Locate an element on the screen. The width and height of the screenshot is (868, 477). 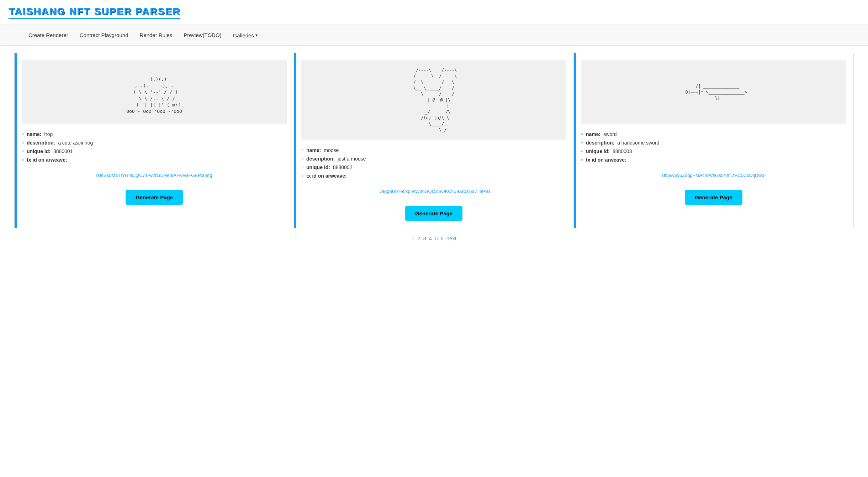
ascii-art-frog: _ _ (.)(.) ,-.(.____.),-. ( \ \ '--' / /… is located at coordinates (154, 92).